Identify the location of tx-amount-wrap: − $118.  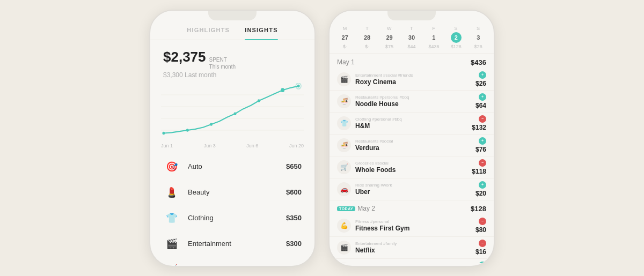
(479, 167).